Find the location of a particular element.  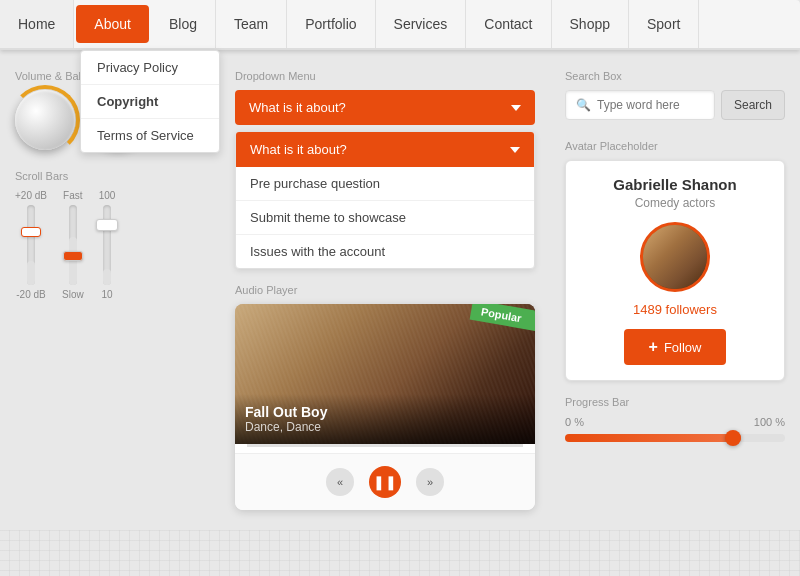

dropdown-option-2: Submit theme to showcase is located at coordinates (385, 218).